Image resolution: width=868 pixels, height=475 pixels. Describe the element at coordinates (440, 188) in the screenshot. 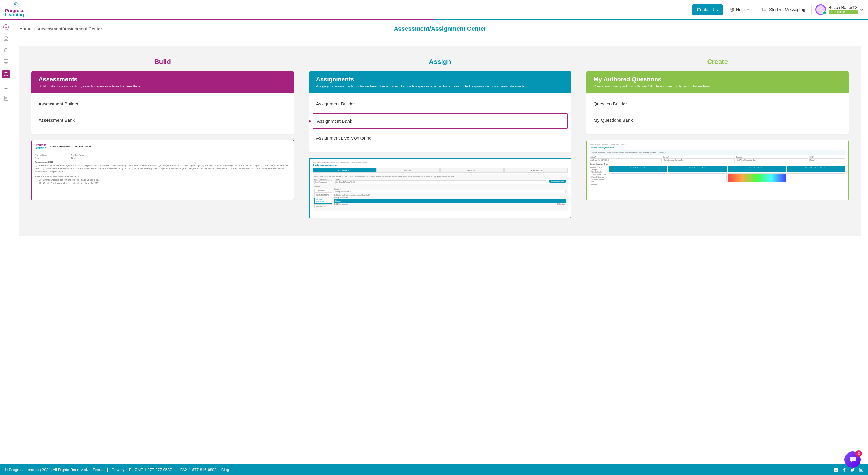

I see `assign-preview: Home > Assessment/Assignment Center > As…` at that location.